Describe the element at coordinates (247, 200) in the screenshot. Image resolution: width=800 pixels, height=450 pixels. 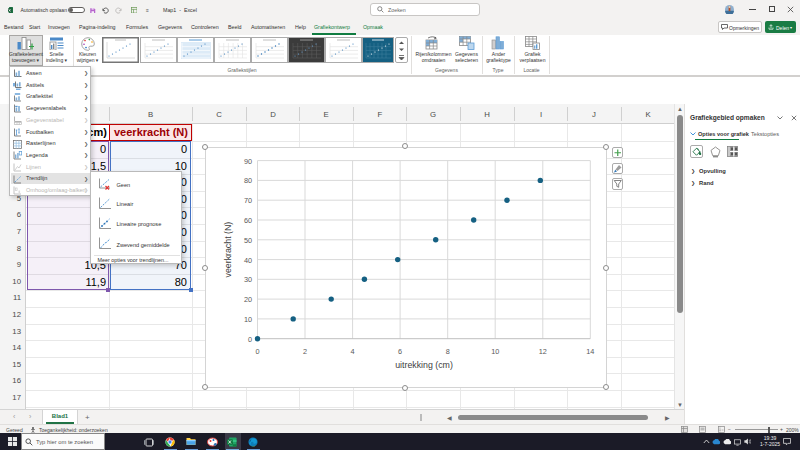
I see `svg-text: 70` at that location.